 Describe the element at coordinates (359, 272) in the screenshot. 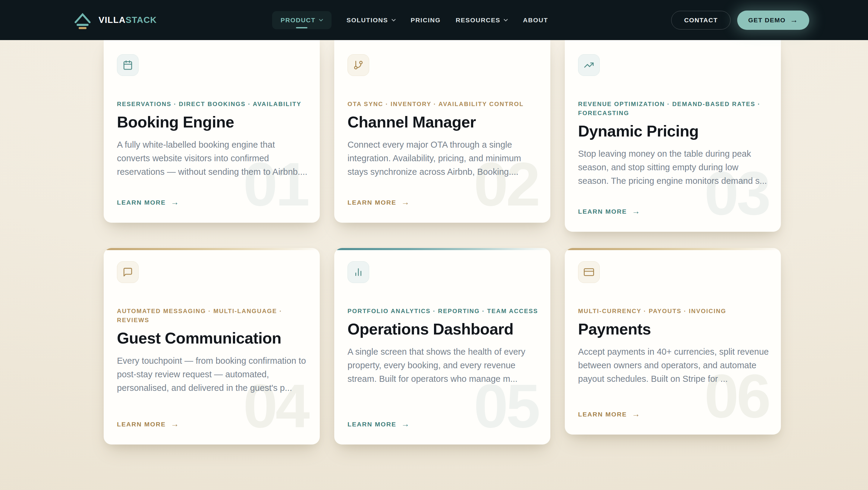

I see `bar-chart-icon` at that location.